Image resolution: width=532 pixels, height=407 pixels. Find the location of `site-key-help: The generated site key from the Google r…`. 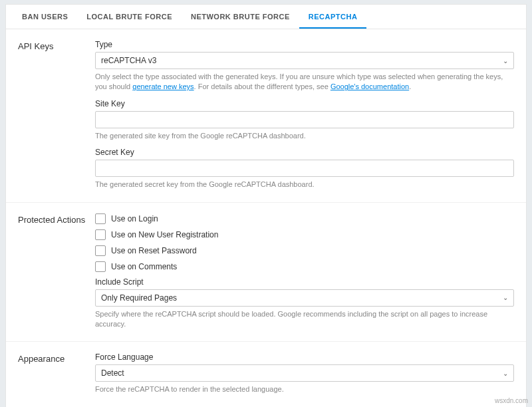

site-key-help: The generated site key from the Google r… is located at coordinates (305, 136).